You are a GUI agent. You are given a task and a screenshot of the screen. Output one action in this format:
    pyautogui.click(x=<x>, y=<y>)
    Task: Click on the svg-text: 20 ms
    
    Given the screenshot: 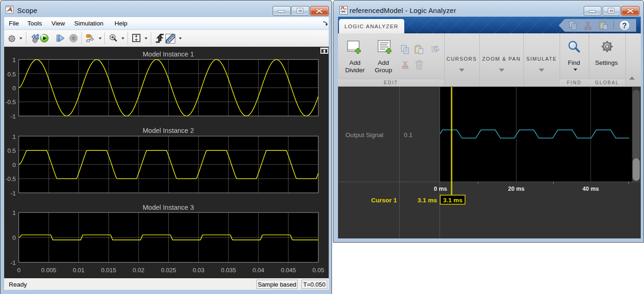 What is the action you would take?
    pyautogui.click(x=516, y=189)
    